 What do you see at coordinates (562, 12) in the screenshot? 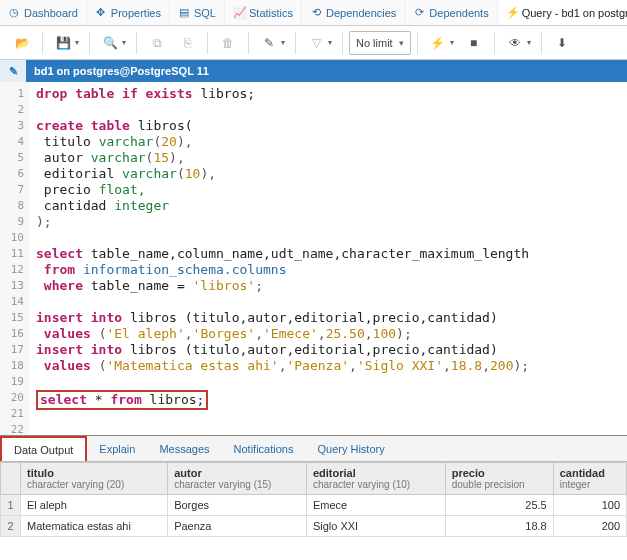
I see `tab-query: ⚡Query - bd1 on postgres@Postg` at bounding box center [562, 12].